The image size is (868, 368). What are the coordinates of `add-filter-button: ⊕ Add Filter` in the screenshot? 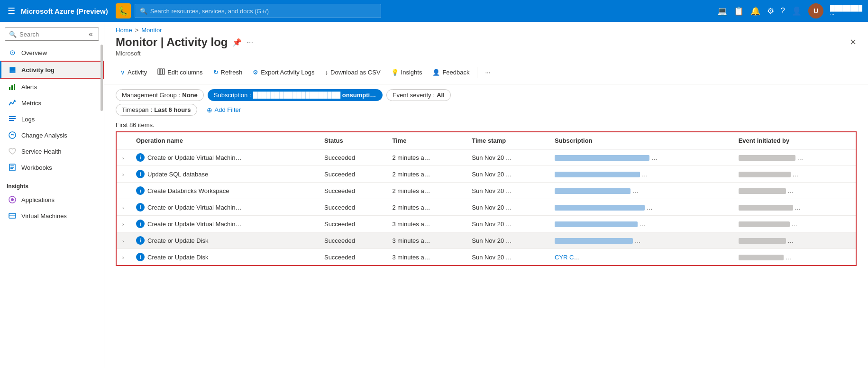 It's located at (224, 110).